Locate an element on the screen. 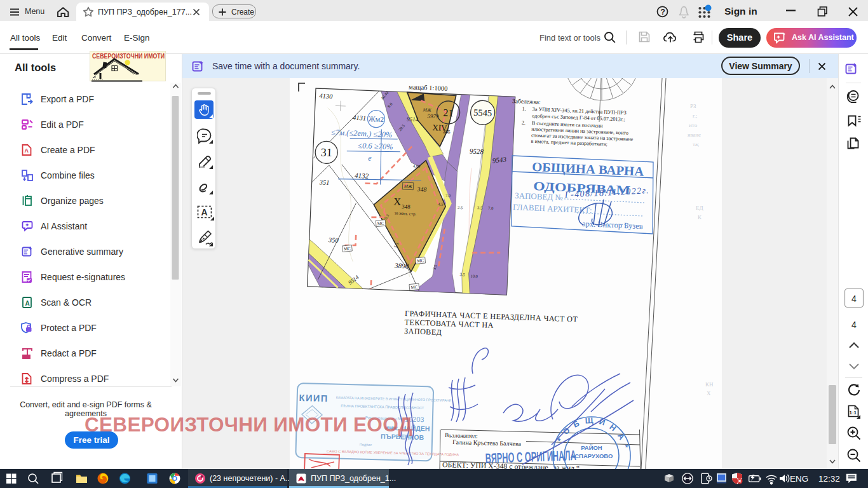 The height and width of the screenshot is (488, 868). svg-text: 9528 is located at coordinates (477, 151).